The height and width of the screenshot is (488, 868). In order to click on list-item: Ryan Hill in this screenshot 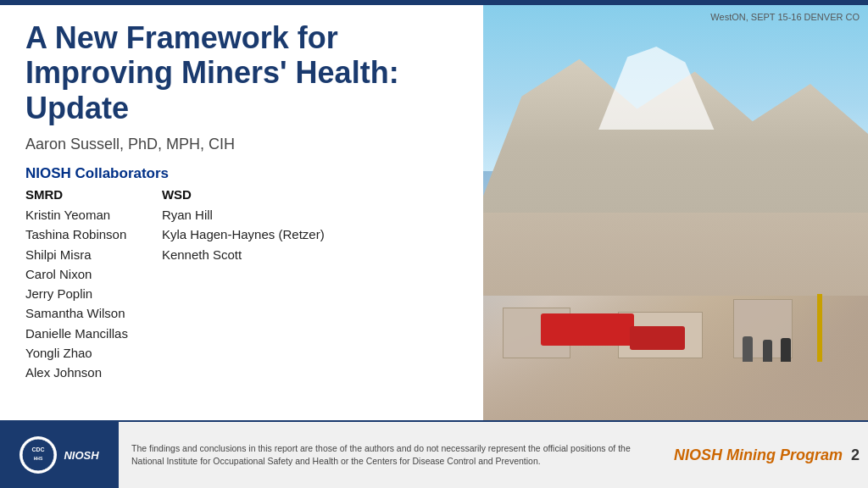, I will do `click(243, 215)`.